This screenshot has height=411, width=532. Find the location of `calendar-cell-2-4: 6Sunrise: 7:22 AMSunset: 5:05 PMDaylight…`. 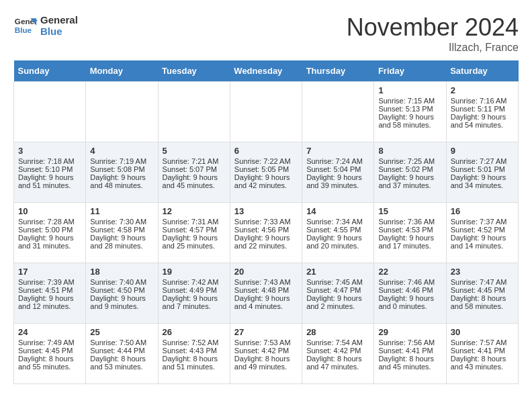

calendar-cell-2-4: 6Sunrise: 7:22 AMSunset: 5:05 PMDaylight… is located at coordinates (266, 173).